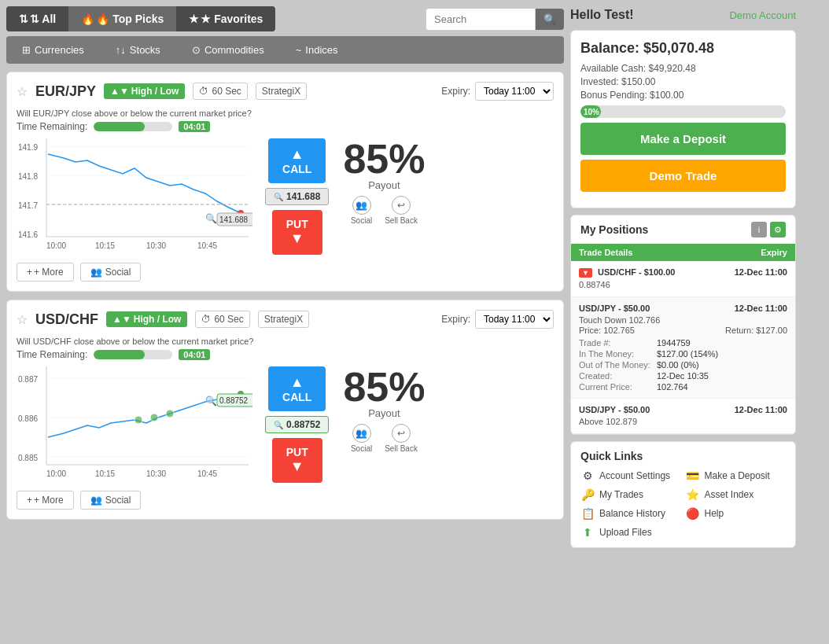 The image size is (829, 644). What do you see at coordinates (130, 19) in the screenshot?
I see `nav-top-picks-label: 🔥 Top Picks` at bounding box center [130, 19].